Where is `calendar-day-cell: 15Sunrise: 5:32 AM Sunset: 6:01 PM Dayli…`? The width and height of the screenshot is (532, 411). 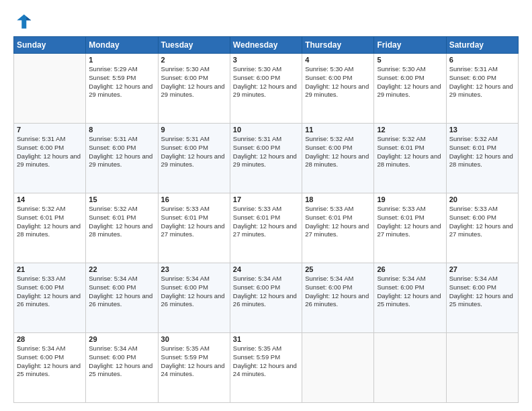 calendar-day-cell: 15Sunrise: 5:32 AM Sunset: 6:01 PM Dayli… is located at coordinates (122, 228).